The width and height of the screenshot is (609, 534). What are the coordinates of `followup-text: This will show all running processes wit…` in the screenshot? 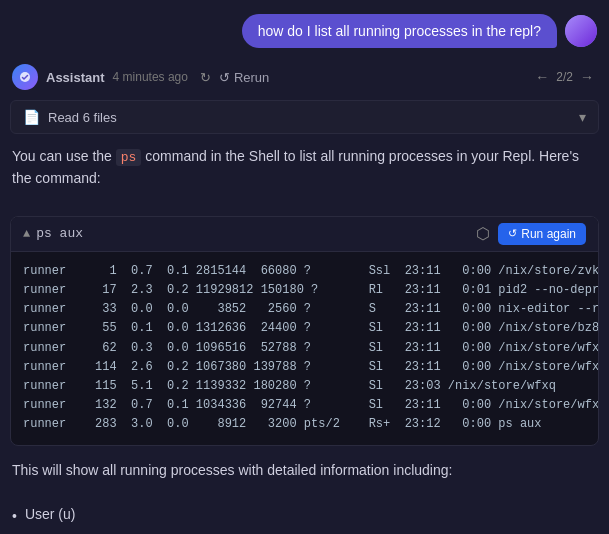 It's located at (232, 470).